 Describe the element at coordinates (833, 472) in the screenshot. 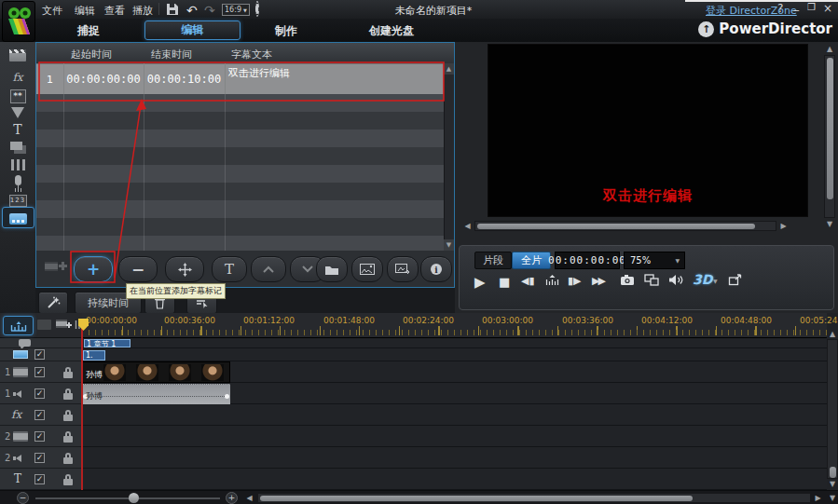

I see `tracks-vertical-thumb` at that location.